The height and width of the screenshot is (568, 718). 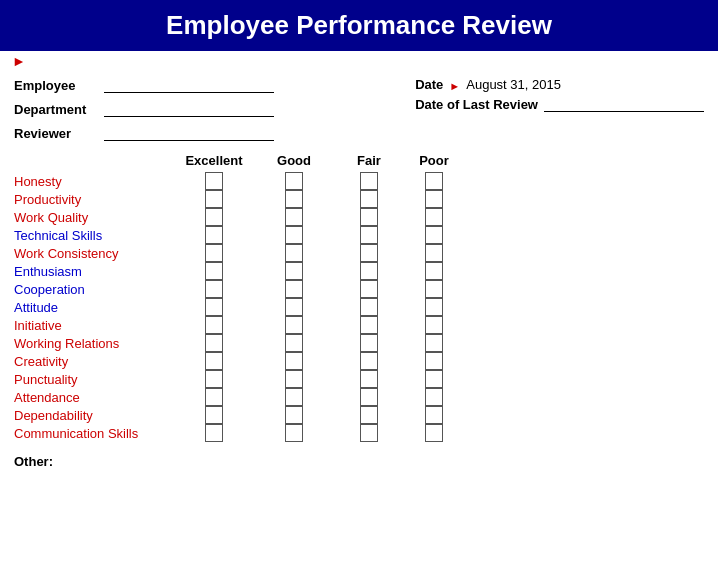 I want to click on reviewer-input, so click(x=189, y=133).